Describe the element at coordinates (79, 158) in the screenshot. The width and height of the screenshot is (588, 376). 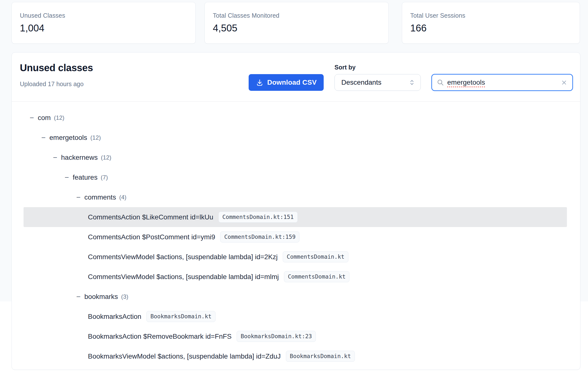
I see `tree-node-label: hackernews` at that location.